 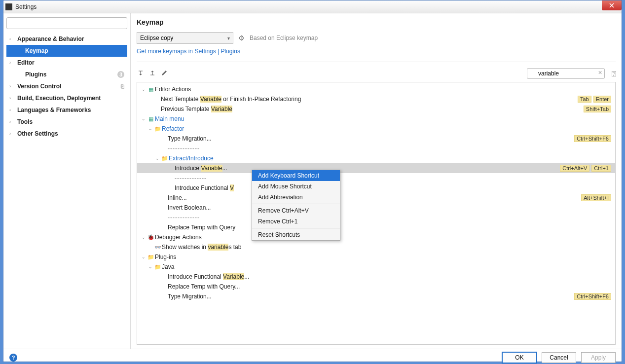 I want to click on node-debugger-actions: ⌄🐞Debugger Actions, so click(x=376, y=237).